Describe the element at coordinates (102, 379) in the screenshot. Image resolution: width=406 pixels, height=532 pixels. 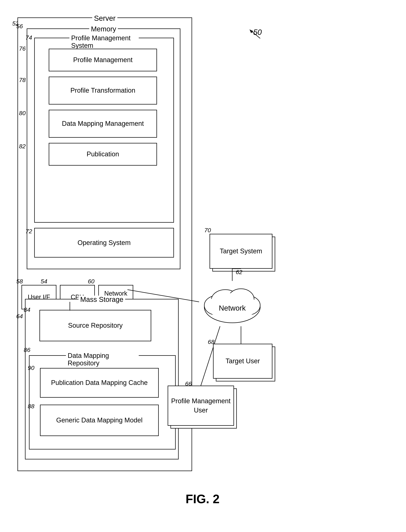
I see `mass-storage-box: Mass Storage 84 Source Repository 86 Dat…` at that location.